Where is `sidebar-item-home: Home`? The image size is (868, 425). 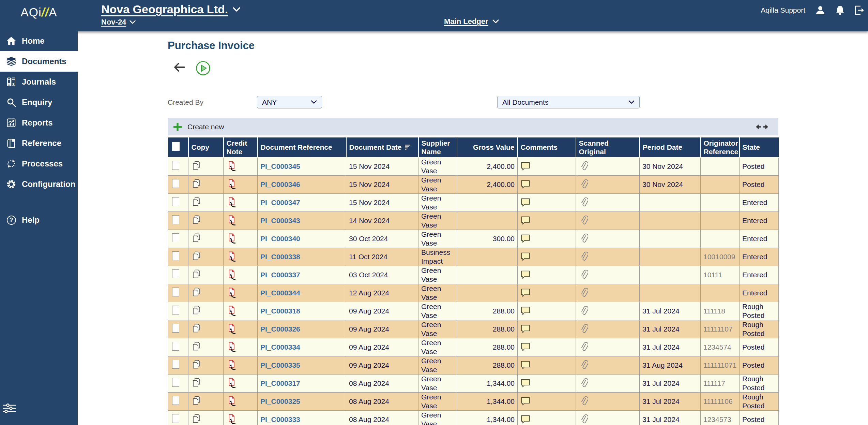 sidebar-item-home: Home is located at coordinates (39, 41).